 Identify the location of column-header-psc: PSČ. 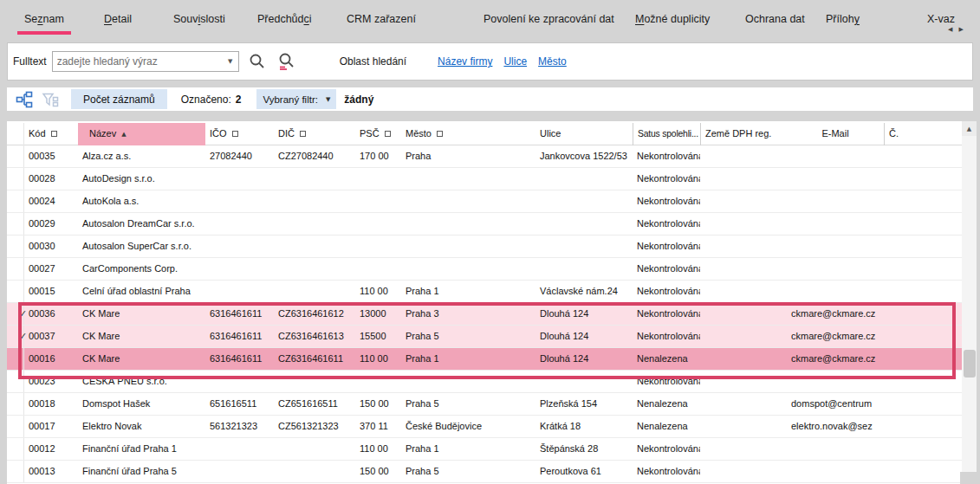
(378, 134).